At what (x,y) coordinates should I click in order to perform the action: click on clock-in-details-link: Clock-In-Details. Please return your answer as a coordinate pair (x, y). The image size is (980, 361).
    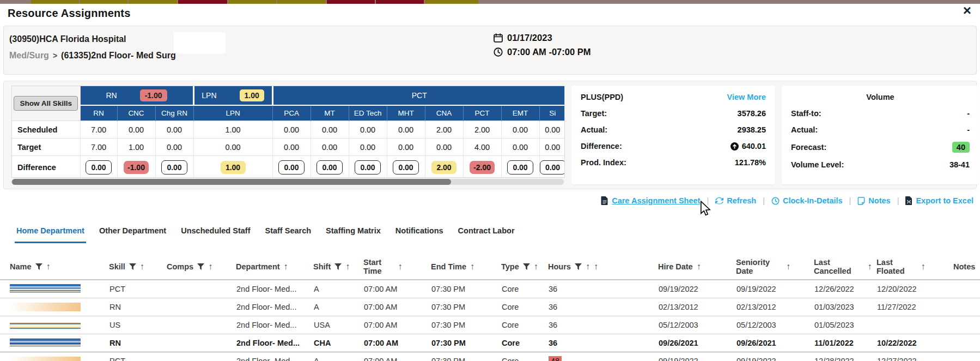
    Looking at the image, I should click on (807, 201).